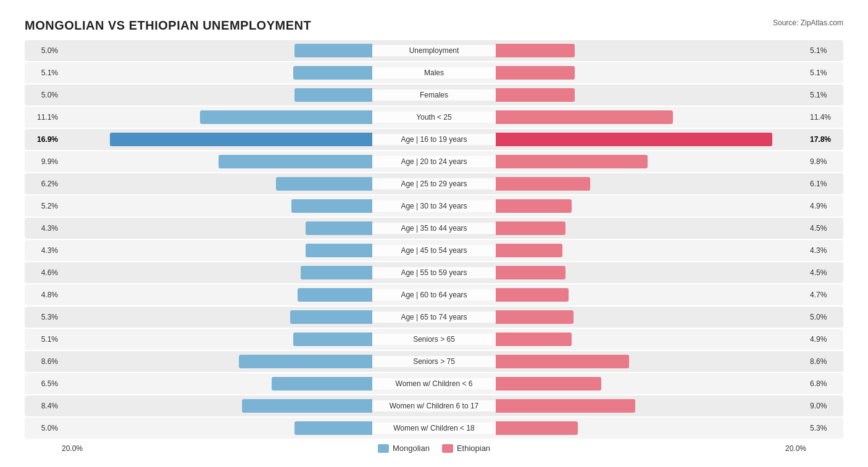  Describe the element at coordinates (434, 339) in the screenshot. I see `bars-area: Seniors > 65` at that location.